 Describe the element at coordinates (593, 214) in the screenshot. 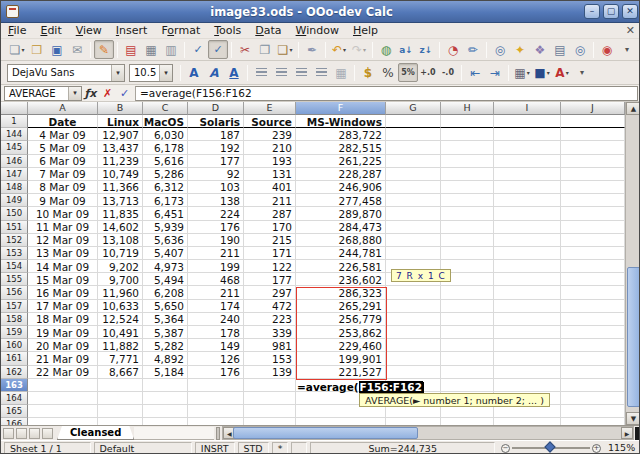

I see `cell-J150` at that location.